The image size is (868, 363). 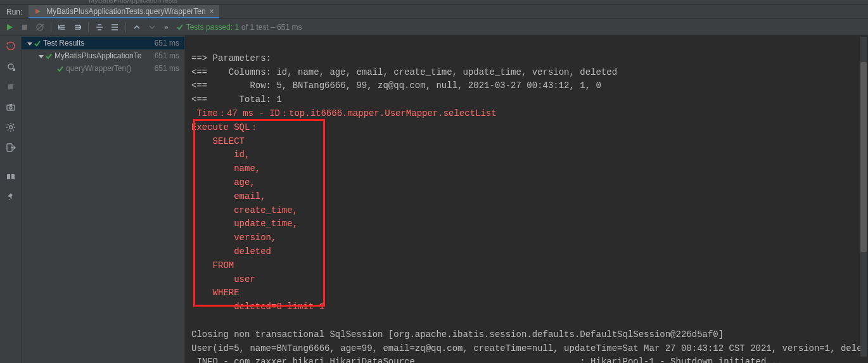 What do you see at coordinates (11, 87) in the screenshot?
I see `stop-icon` at bounding box center [11, 87].